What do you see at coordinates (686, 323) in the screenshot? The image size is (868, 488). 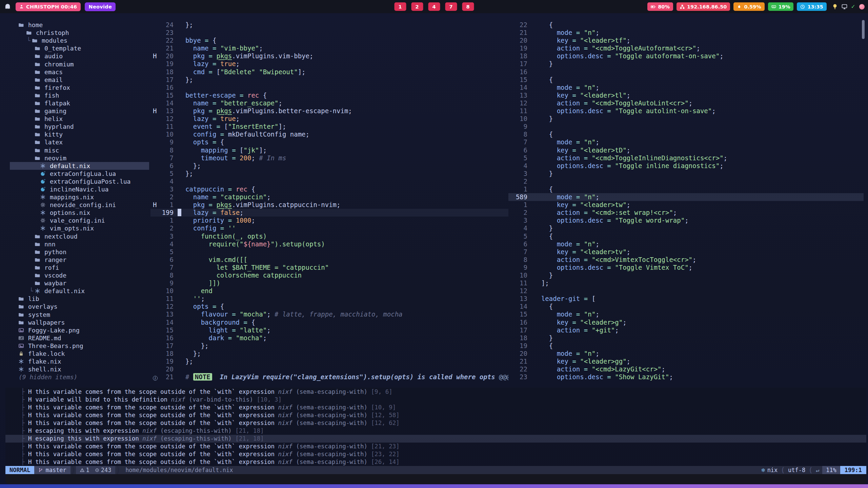 I see `code-line: 16 key = "<leader>g";` at bounding box center [686, 323].